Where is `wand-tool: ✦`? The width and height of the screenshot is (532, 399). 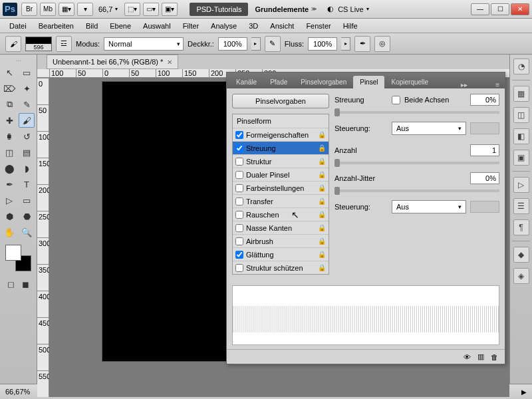
wand-tool: ✦ is located at coordinates (27, 88).